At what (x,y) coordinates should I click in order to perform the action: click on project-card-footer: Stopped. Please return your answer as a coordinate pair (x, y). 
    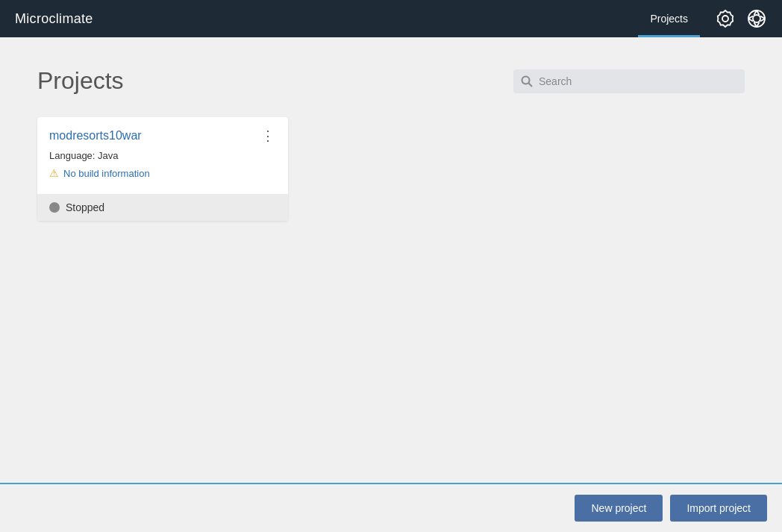
    Looking at the image, I should click on (163, 207).